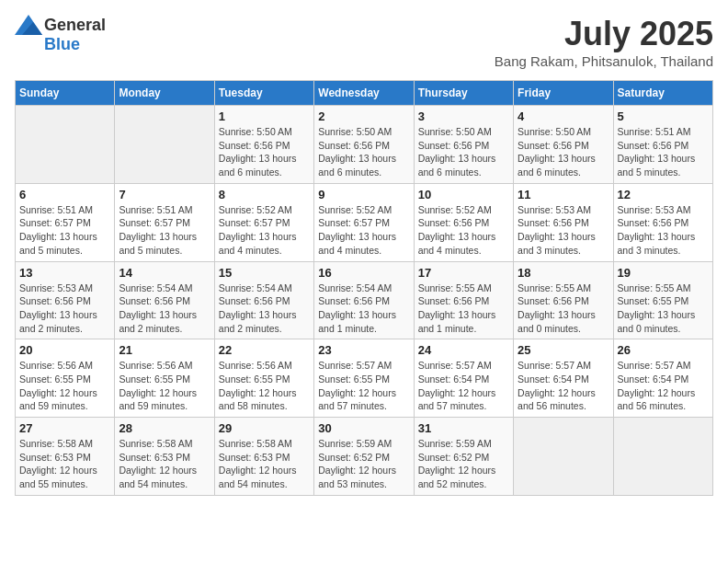 This screenshot has width=728, height=563. Describe the element at coordinates (64, 429) in the screenshot. I see `day-number: 27` at that location.